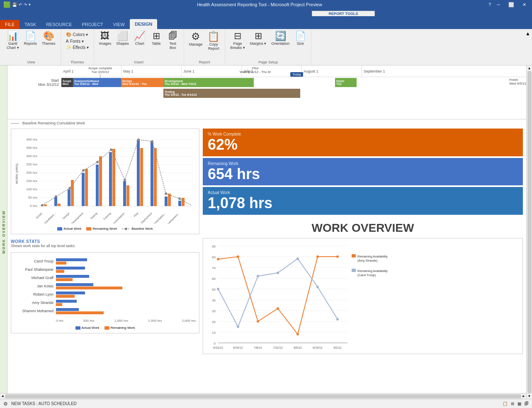 This screenshot has width=532, height=408. I want to click on page-setup-group-label: Page Setup, so click(268, 62).